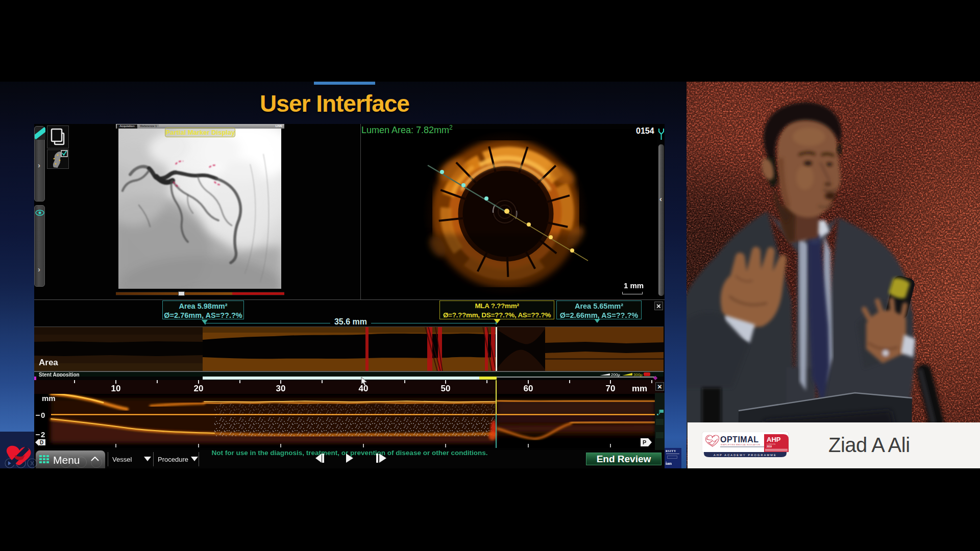 The width and height of the screenshot is (980, 551). I want to click on svg-text: P, so click(644, 442).